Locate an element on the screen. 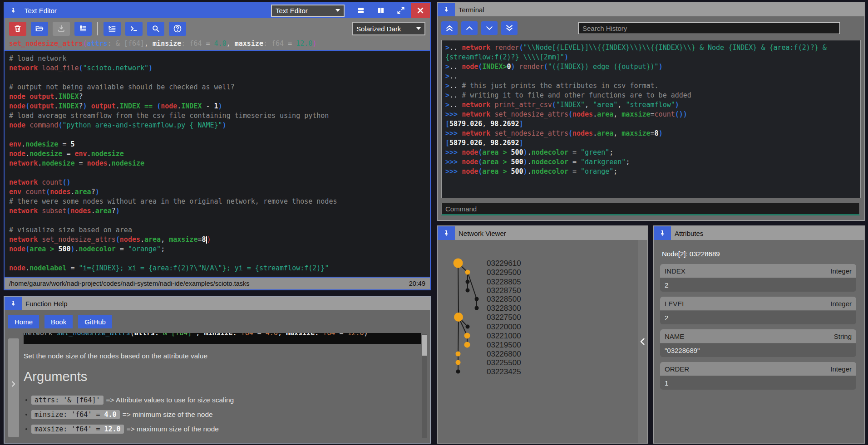 Image resolution: width=868 pixels, height=445 pixels. text-editor-titlebar: Text Editor Text Editor is located at coordinates (217, 10).